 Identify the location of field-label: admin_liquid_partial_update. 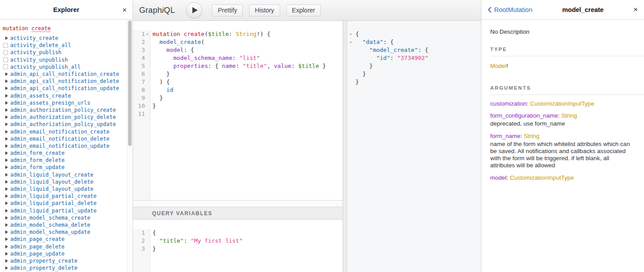
(53, 211).